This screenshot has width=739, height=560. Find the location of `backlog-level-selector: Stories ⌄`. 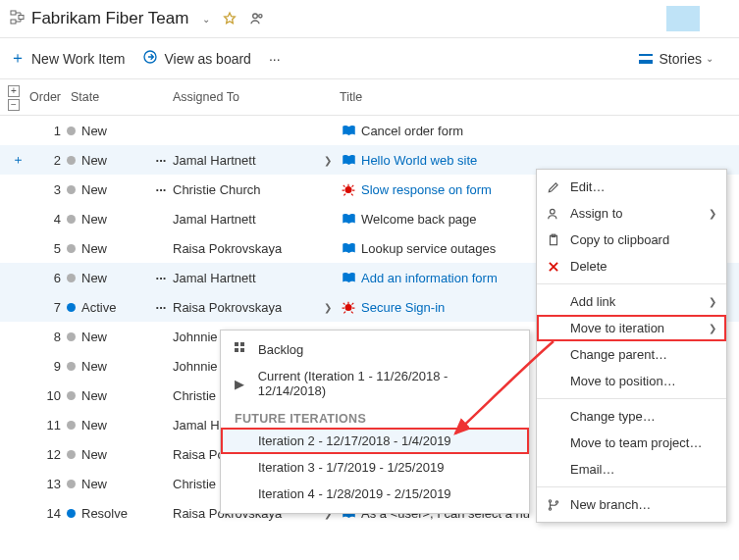

backlog-level-selector: Stories ⌄ is located at coordinates (676, 59).